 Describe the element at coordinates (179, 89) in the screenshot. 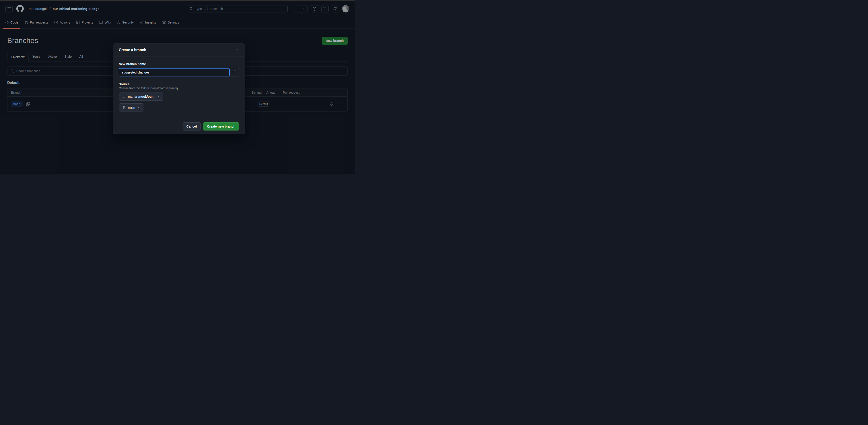

I see `create-branch-modal: Create a branch New branch name Source C…` at that location.